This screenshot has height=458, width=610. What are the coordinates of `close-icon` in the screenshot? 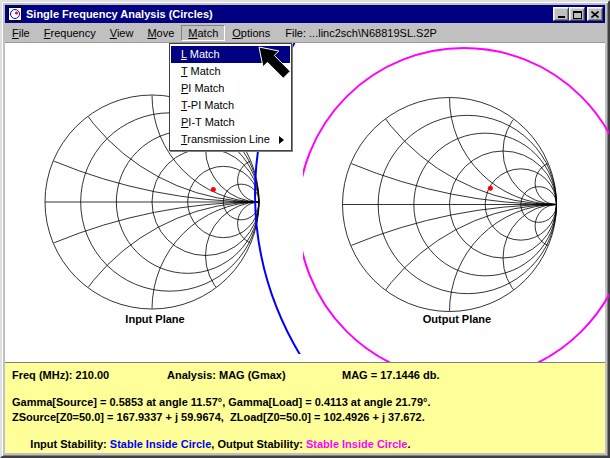 It's located at (595, 14).